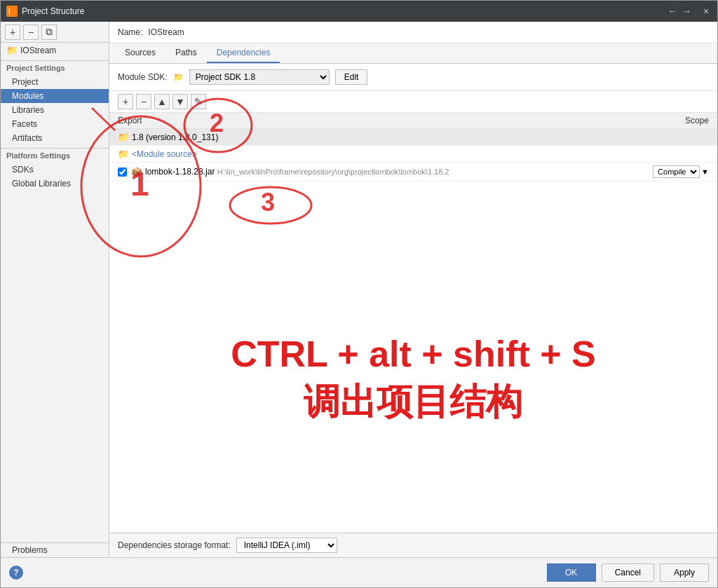 This screenshot has width=718, height=588. I want to click on cancel-button: Cancel, so click(628, 573).